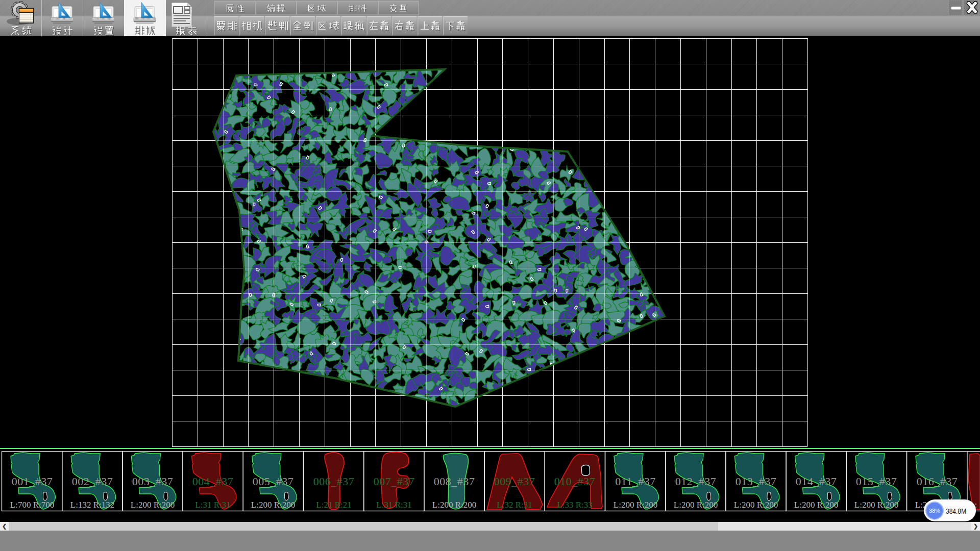 Image resolution: width=980 pixels, height=551 pixels. What do you see at coordinates (394, 482) in the screenshot?
I see `svg-text: 007_#37` at bounding box center [394, 482].